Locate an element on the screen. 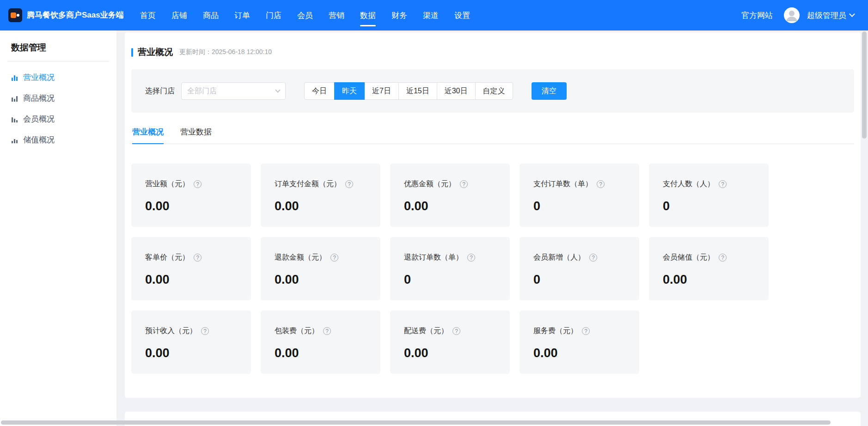 The width and height of the screenshot is (868, 426). stat-label: 支付人数（人） is located at coordinates (689, 184).